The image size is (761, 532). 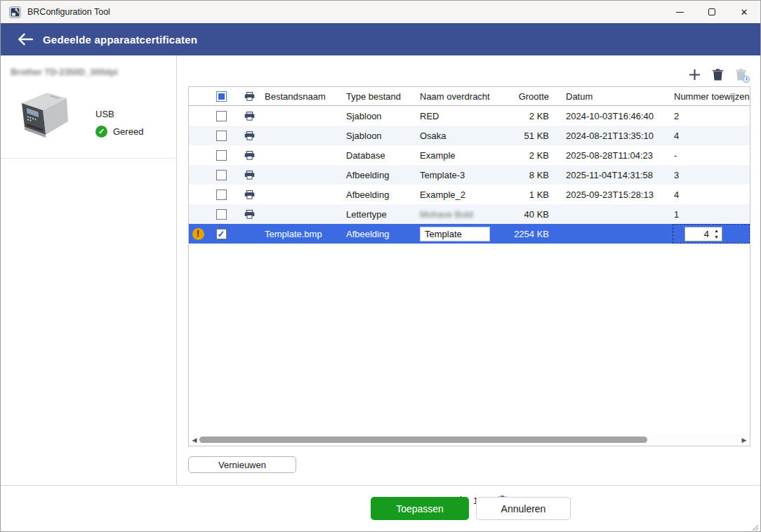 What do you see at coordinates (741, 74) in the screenshot?
I see `delete-scheduled-button-disabled` at bounding box center [741, 74].